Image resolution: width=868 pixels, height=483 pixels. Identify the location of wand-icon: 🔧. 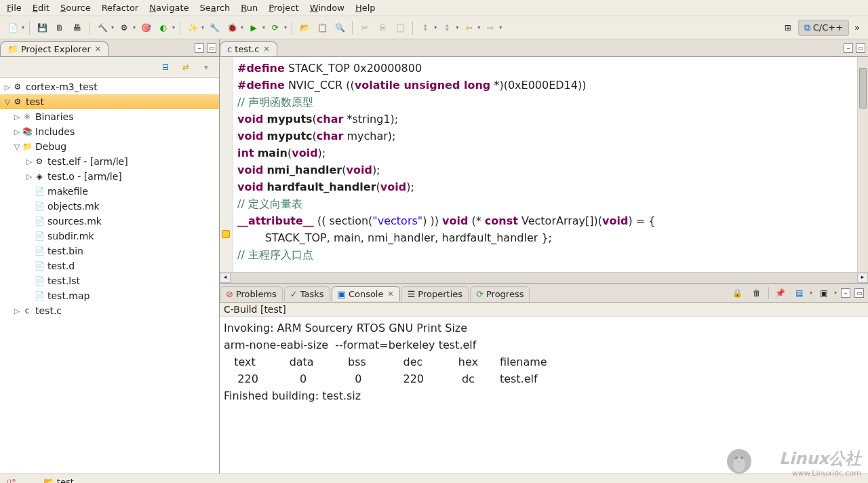
(214, 28).